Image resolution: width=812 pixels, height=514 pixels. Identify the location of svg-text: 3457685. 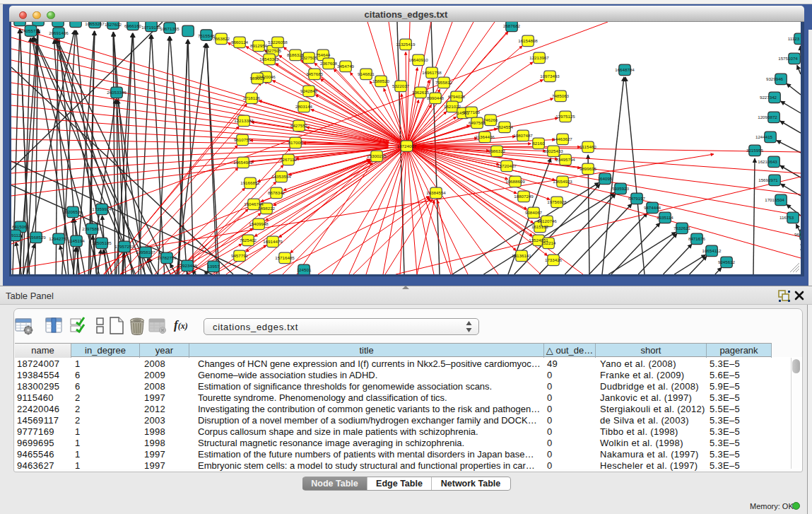
(315, 74).